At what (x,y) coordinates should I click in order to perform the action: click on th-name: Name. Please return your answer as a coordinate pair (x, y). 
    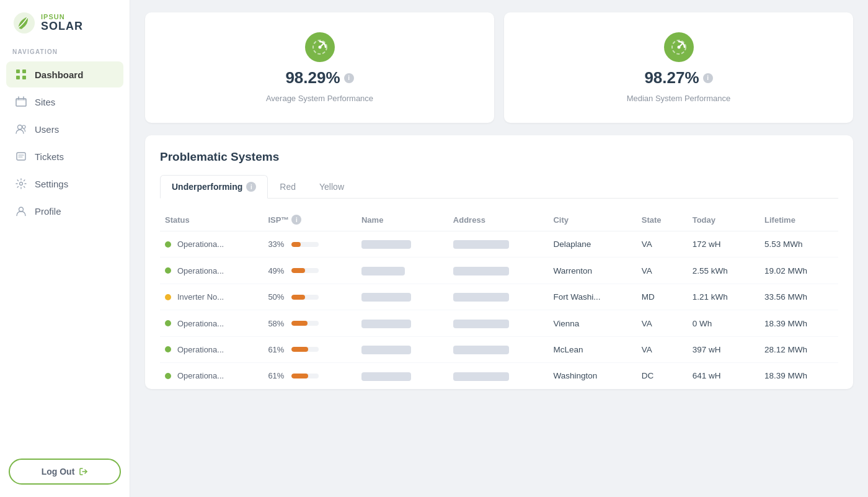
    Looking at the image, I should click on (399, 220).